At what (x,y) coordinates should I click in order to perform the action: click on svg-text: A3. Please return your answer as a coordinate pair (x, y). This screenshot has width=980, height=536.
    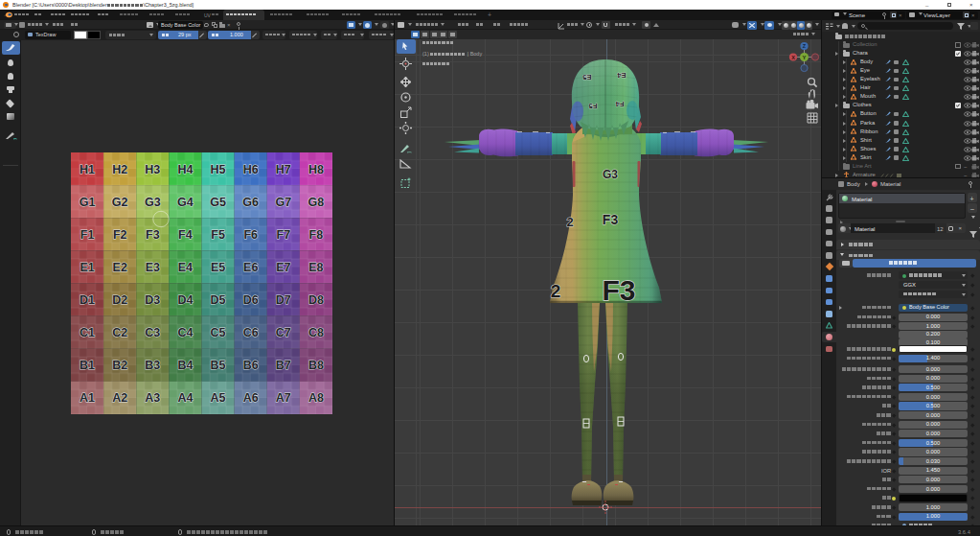
    Looking at the image, I should click on (152, 398).